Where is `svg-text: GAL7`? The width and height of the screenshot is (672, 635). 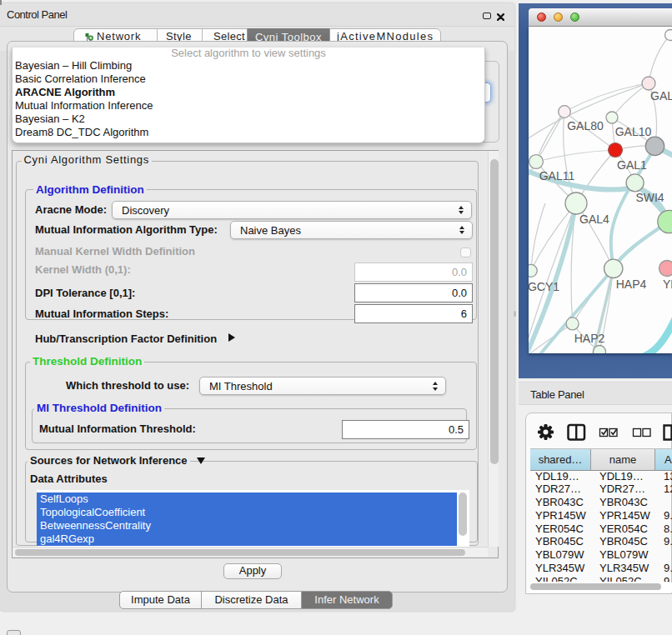 svg-text: GAL7 is located at coordinates (661, 96).